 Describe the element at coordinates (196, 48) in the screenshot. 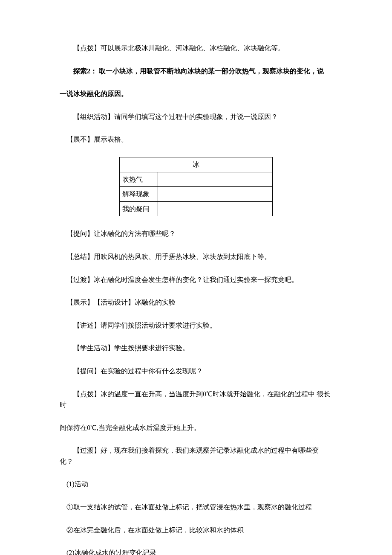

I see `paragraph-hint: 【点拨】可以展示北极冰川融化、河冰融化、冰柱融化、冰块融化等。` at that location.